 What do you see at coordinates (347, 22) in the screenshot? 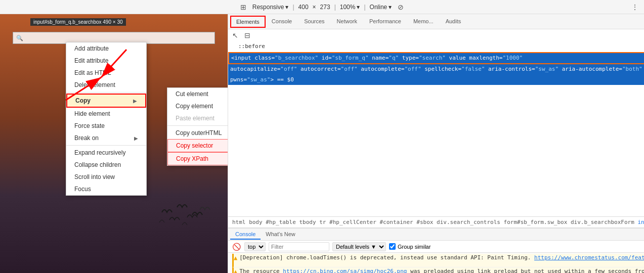
I see `tab-network: Network` at bounding box center [347, 22].